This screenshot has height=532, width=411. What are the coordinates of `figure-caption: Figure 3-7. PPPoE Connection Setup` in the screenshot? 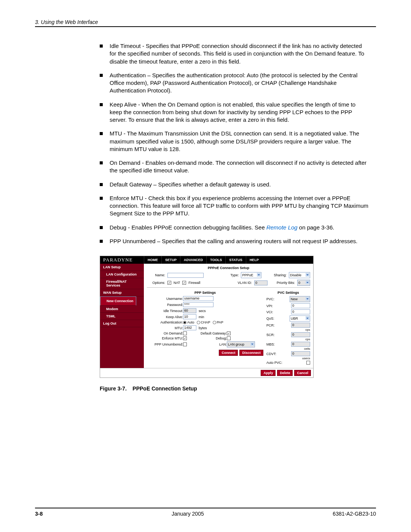 It's located at (238, 389).